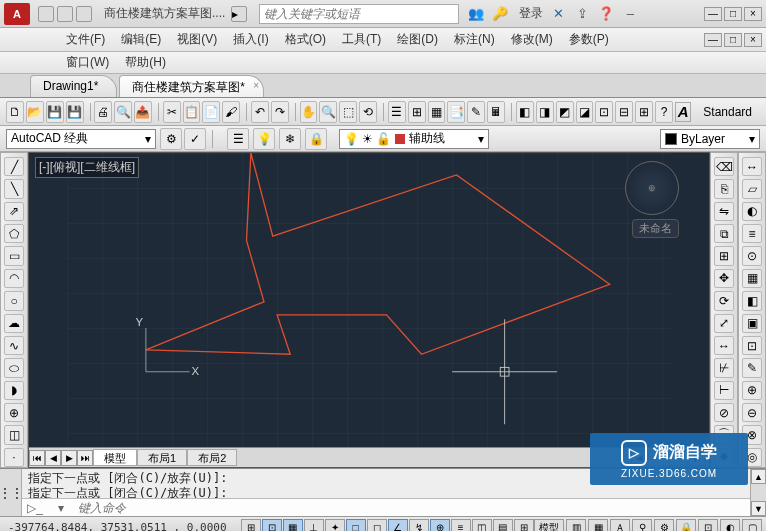 This screenshot has height=531, width=766. What do you see at coordinates (86, 40) in the screenshot?
I see `menu-file: 文件(F)` at bounding box center [86, 40].